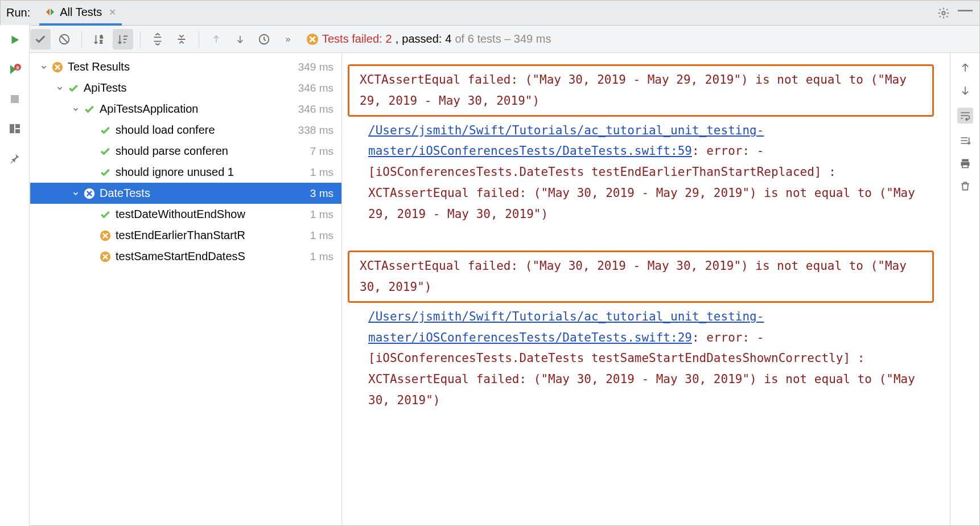  Describe the element at coordinates (211, 172) in the screenshot. I see `tree-label: should ignore unused 1` at that location.